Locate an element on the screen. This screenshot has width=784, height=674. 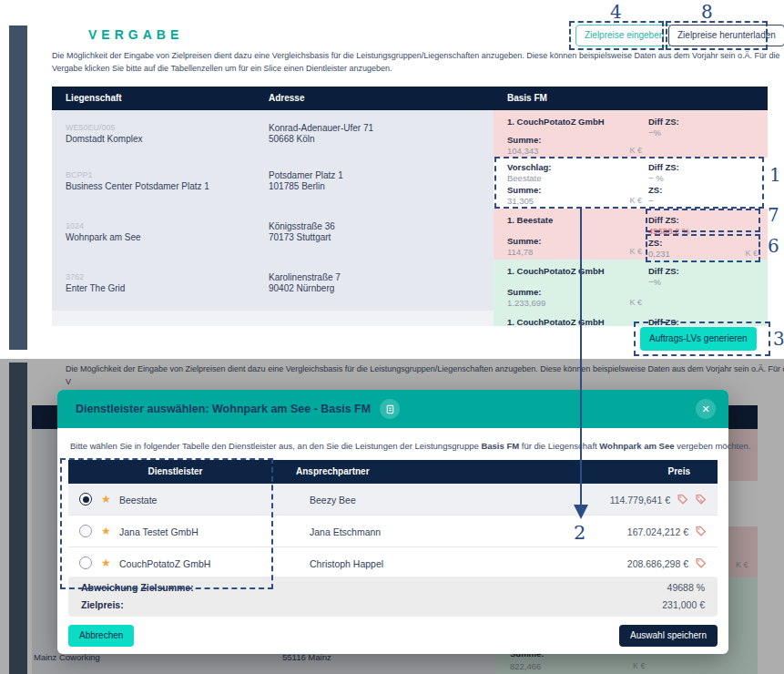
diff-zs-value: 49688.2 % is located at coordinates (668, 231).